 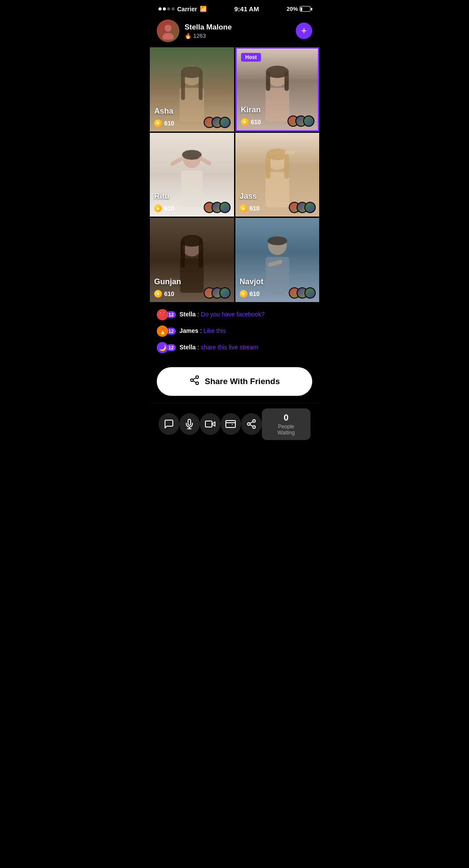 I want to click on chat-username-2: James, so click(x=189, y=331).